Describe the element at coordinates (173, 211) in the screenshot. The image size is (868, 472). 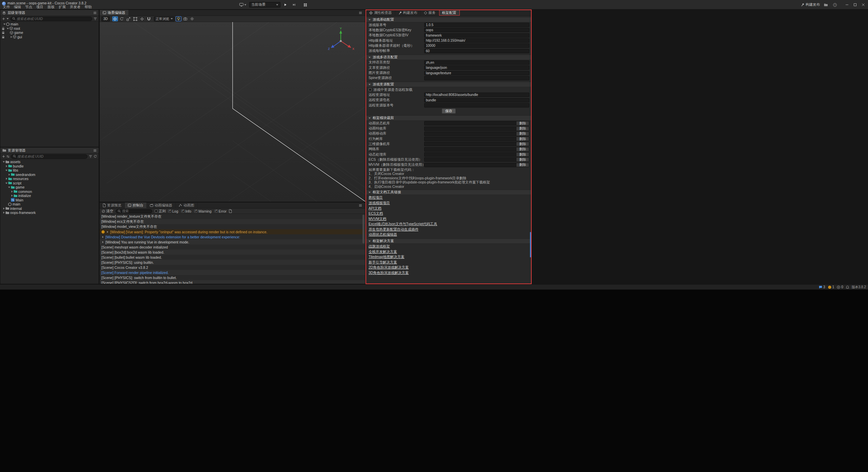
I see `filter-log: Log` at that location.